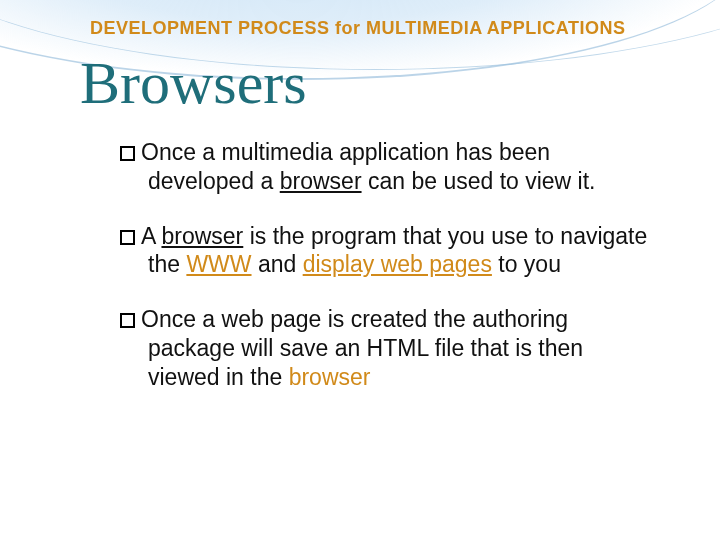 The height and width of the screenshot is (540, 720). What do you see at coordinates (218, 264) in the screenshot?
I see `bullet-2-keyword-www: WWW` at bounding box center [218, 264].